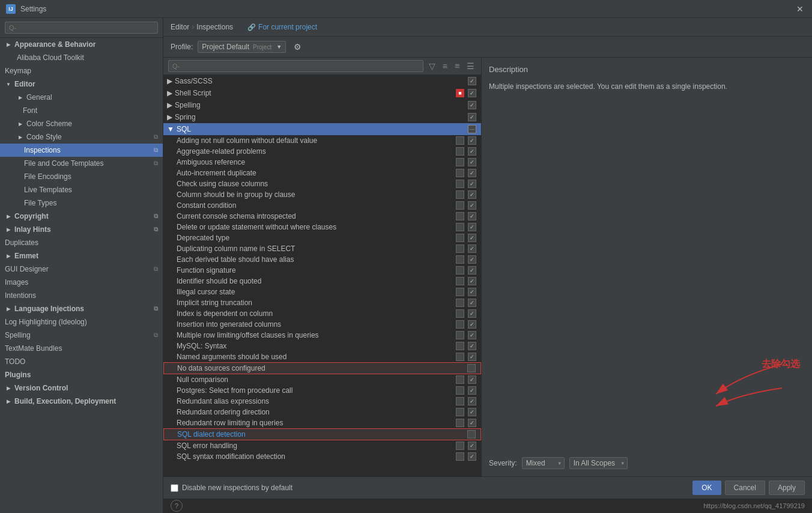 The height and width of the screenshot is (513, 812). Describe the element at coordinates (460, 380) in the screenshot. I see `sql-item-21-cb1` at that location.